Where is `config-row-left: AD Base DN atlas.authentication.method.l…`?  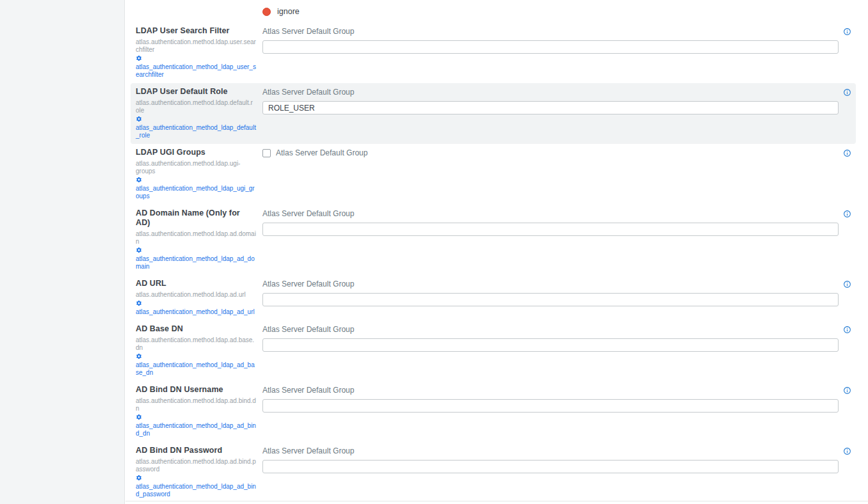 config-row-left: AD Base DN atlas.authentication.method.l… is located at coordinates (199, 350).